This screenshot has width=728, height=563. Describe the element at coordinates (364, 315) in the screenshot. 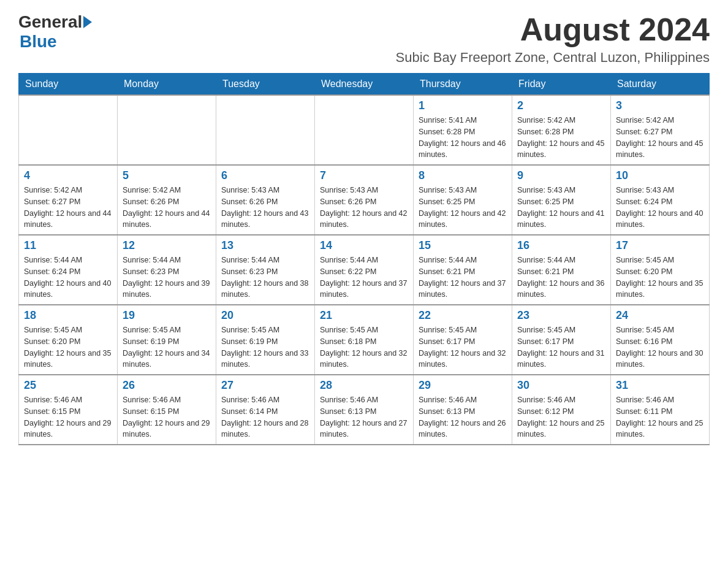

I see `day-number: 21` at that location.